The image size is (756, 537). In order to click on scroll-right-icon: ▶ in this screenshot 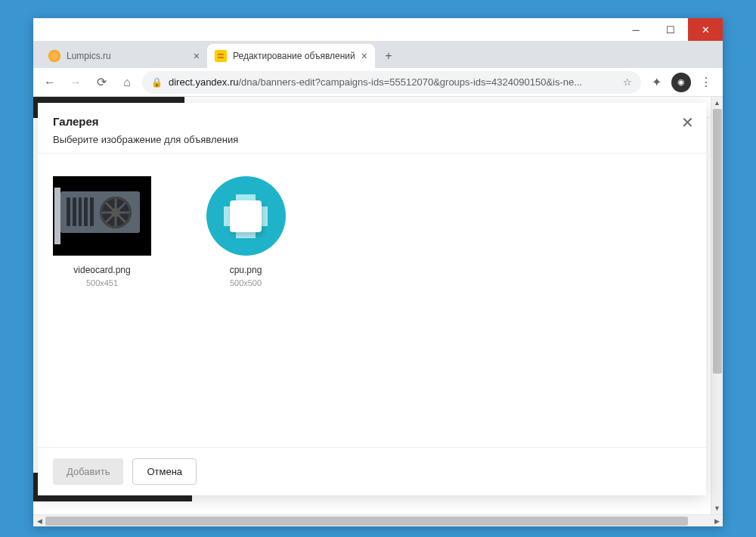, I will do `click(717, 521)`.